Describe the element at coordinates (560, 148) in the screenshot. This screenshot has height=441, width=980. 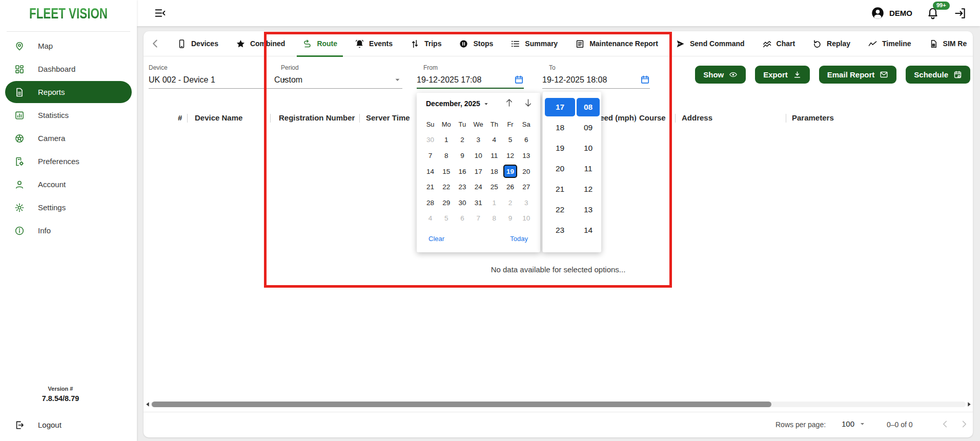
I see `hour-option-19: 19` at that location.